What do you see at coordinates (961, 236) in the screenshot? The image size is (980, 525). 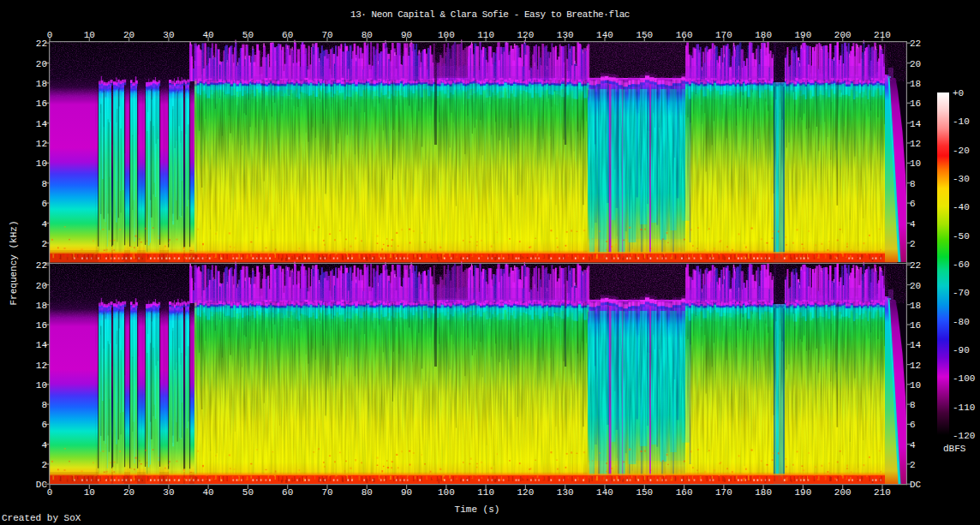 I see `svg-text: -50` at bounding box center [961, 236].